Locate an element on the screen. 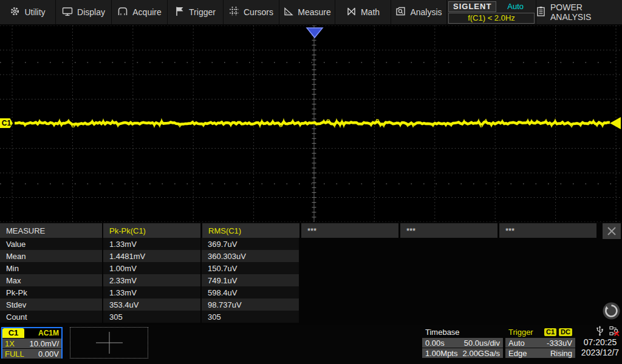  measure-title: MEASURE is located at coordinates (51, 231).